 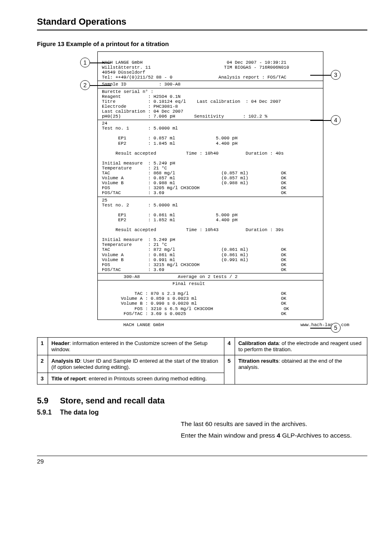 I want to click on ph025: pH0(25) : 7.006 pH, so click(x=138, y=116).